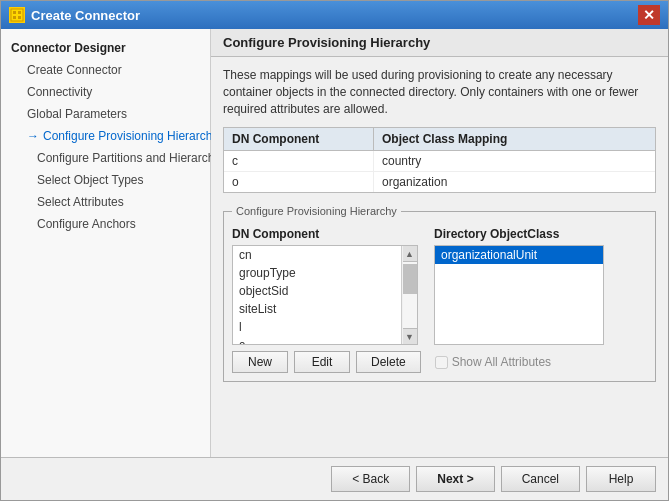 The image size is (669, 501). What do you see at coordinates (33, 136) in the screenshot?
I see `arrow-icon: →` at bounding box center [33, 136].